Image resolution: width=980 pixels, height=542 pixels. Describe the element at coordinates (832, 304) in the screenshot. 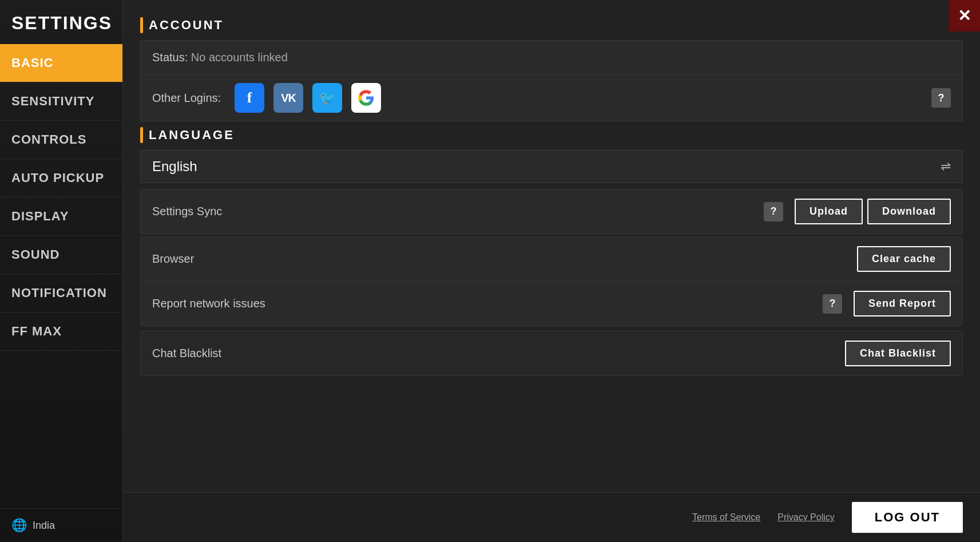

I see `report-help-button: ?` at that location.